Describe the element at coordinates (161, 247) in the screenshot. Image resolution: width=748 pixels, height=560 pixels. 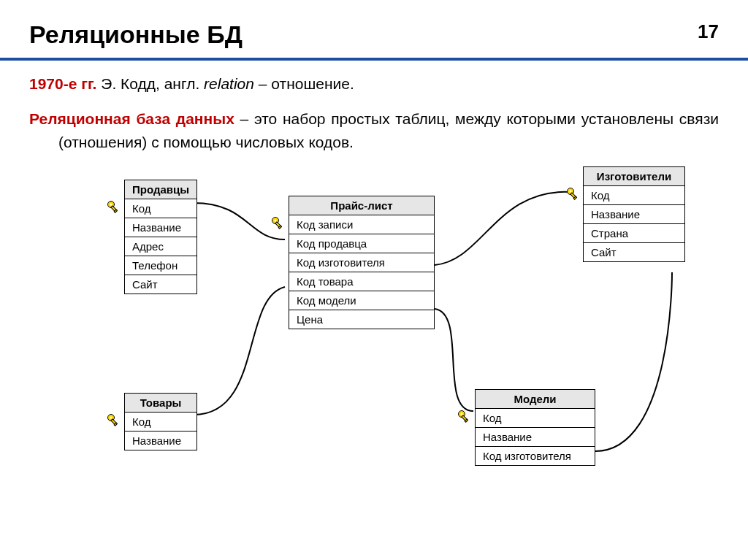
I see `table-row: Адрес` at that location.